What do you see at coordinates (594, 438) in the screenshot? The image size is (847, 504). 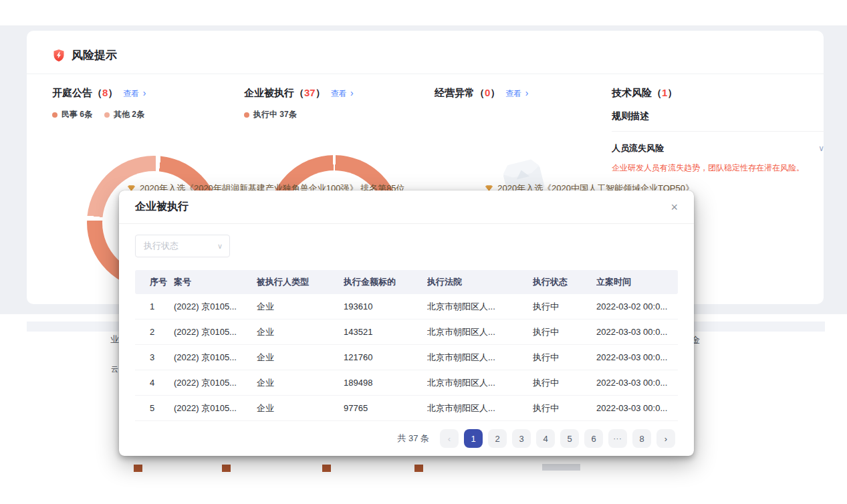 I see `pagination-page-button: 6` at bounding box center [594, 438].